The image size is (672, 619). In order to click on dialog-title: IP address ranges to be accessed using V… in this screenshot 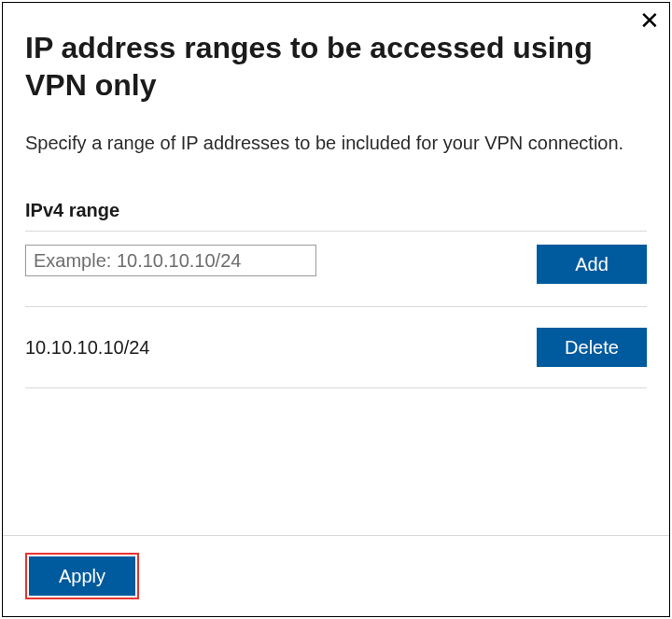, I will do `click(336, 66)`.